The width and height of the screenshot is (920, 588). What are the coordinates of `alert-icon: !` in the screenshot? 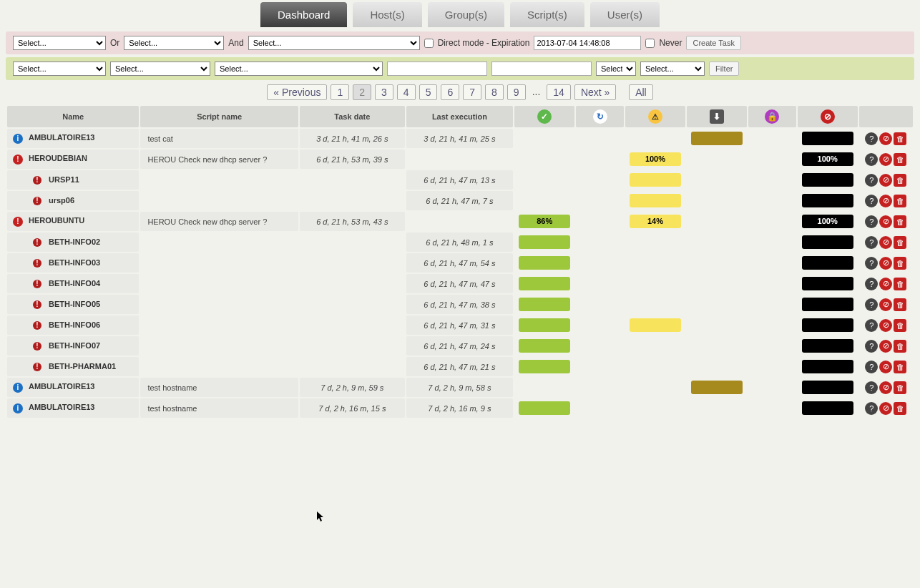 It's located at (37, 263).